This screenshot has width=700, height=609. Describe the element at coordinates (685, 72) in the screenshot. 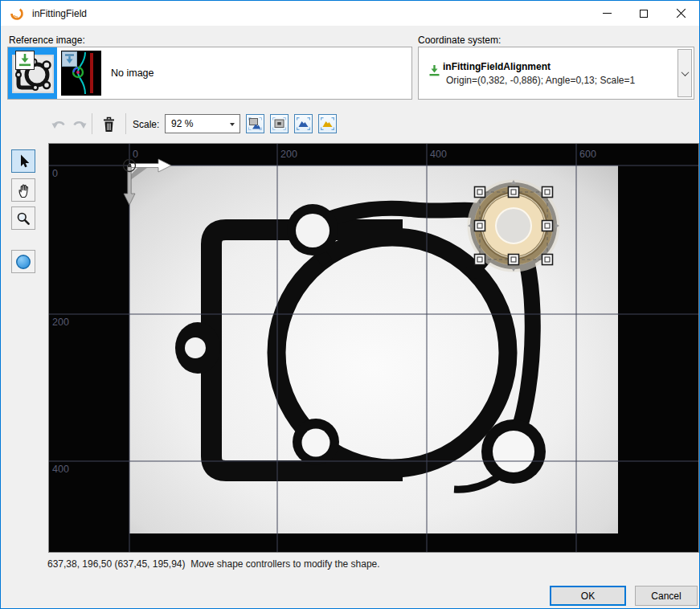

I see `chevron-down-icon` at that location.